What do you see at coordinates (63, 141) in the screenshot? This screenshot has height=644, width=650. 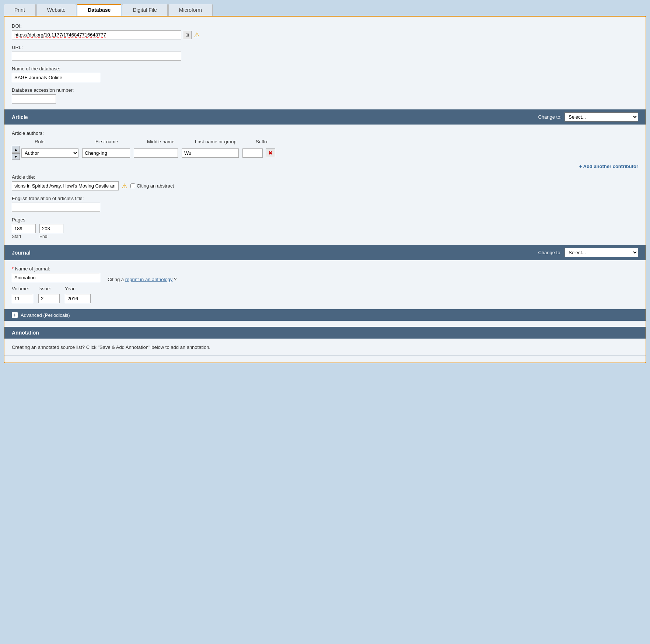 I see `col-header-role: Role` at bounding box center [63, 141].